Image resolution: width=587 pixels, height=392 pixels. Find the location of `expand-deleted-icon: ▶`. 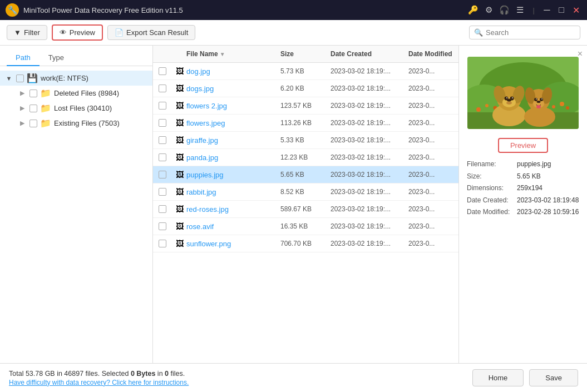

expand-deleted-icon: ▶ is located at coordinates (22, 93).